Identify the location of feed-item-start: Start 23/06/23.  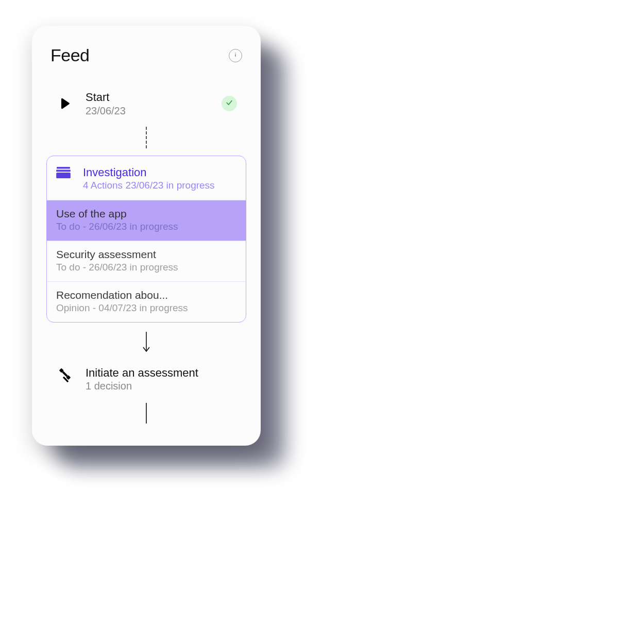
(146, 104).